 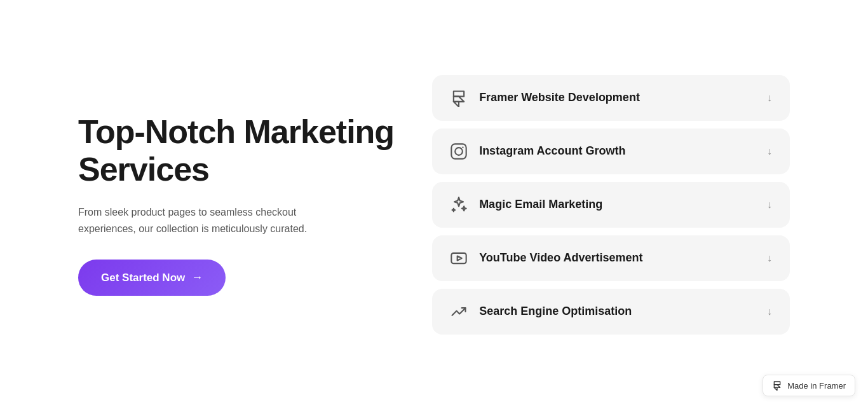 I want to click on service-item-instagram: Instagram Account Growth ↓, so click(x=611, y=151).